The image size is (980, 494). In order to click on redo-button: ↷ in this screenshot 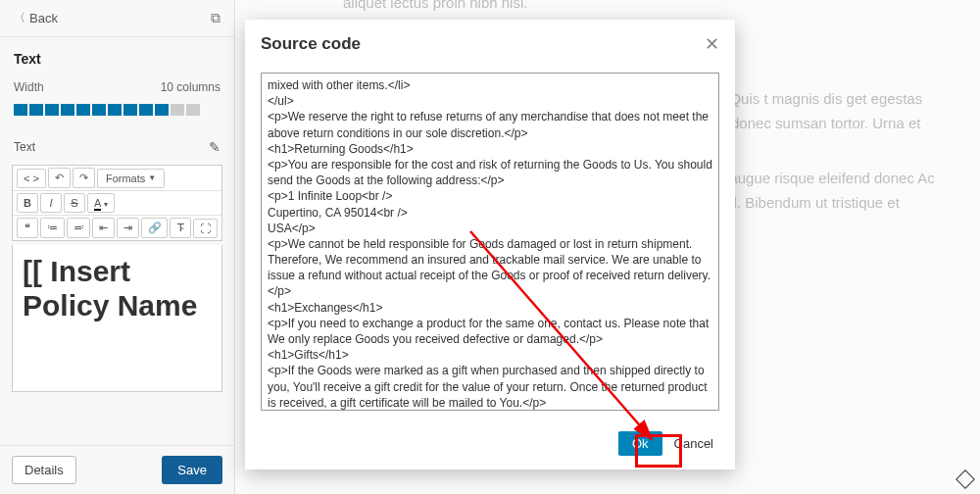, I will do `click(84, 178)`.